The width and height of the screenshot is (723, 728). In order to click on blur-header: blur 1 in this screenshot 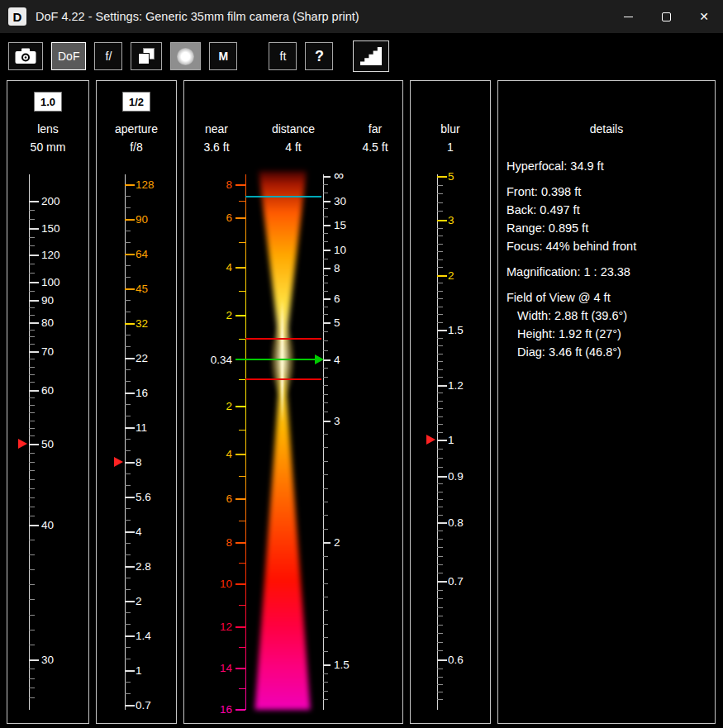, I will do `click(450, 138)`.